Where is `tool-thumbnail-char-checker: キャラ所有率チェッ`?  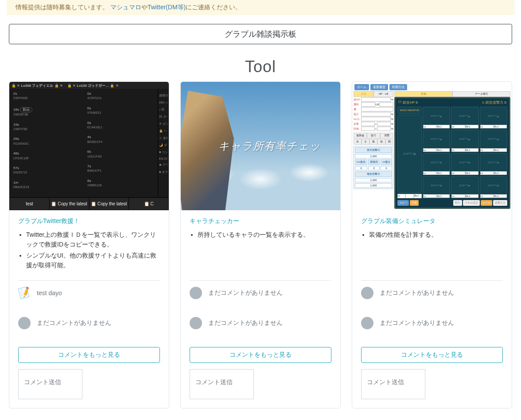
tool-thumbnail-char-checker: キャラ所有率チェッ is located at coordinates (260, 146).